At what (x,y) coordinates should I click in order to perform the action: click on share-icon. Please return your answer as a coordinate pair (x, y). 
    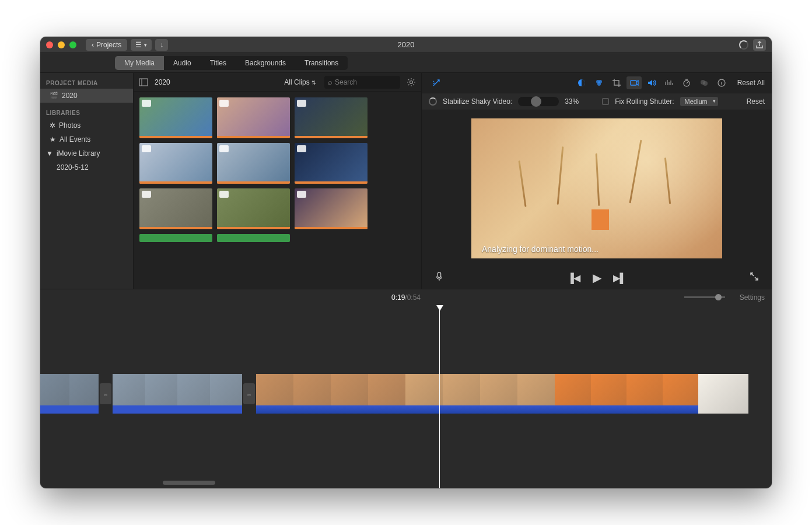
    Looking at the image, I should click on (760, 45).